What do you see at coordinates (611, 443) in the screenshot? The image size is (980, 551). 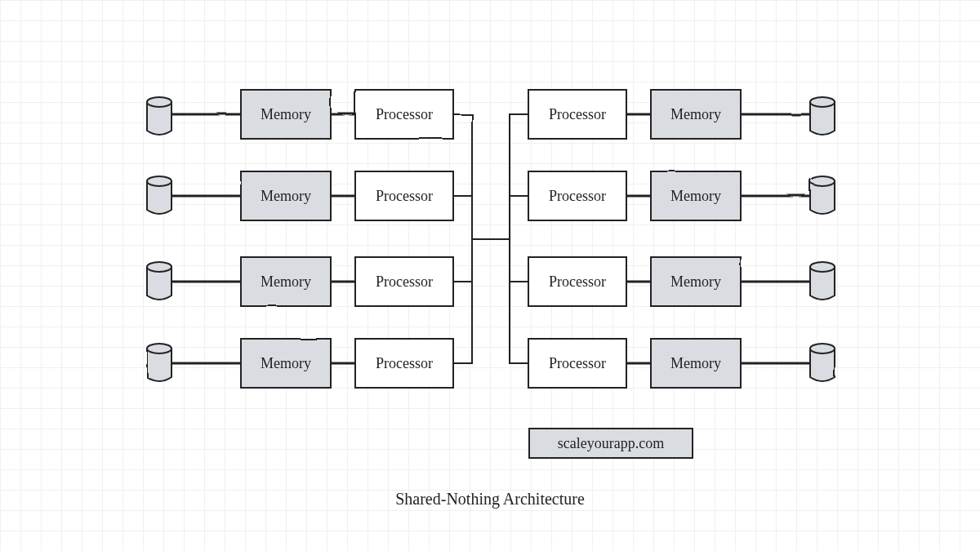 I see `watermark-label: scaleyourapp.com` at bounding box center [611, 443].